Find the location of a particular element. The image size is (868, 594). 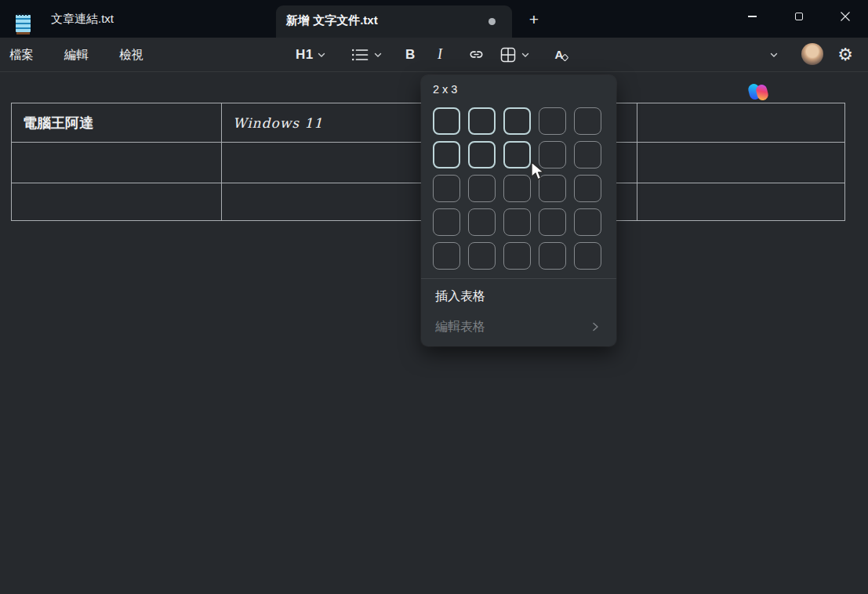

edit-table-menu-item: 編輯表格 is located at coordinates (460, 327).